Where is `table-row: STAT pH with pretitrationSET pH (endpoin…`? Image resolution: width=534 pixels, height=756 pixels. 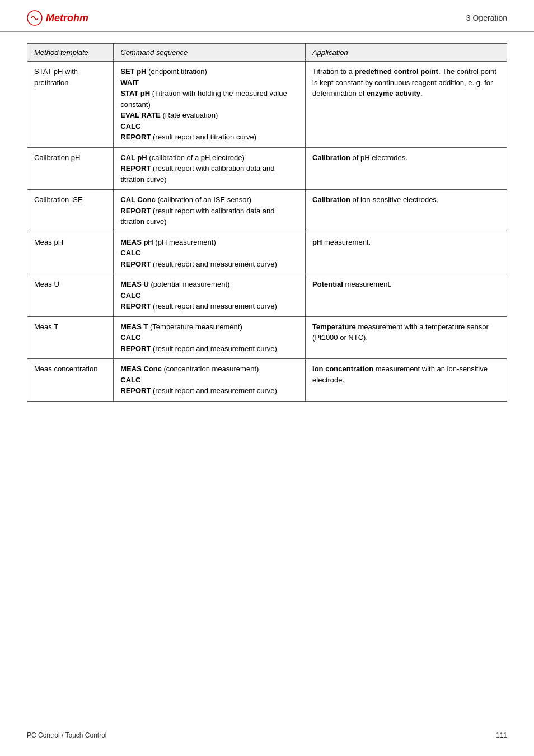 table-row: STAT pH with pretitrationSET pH (endpoin… is located at coordinates (268, 105).